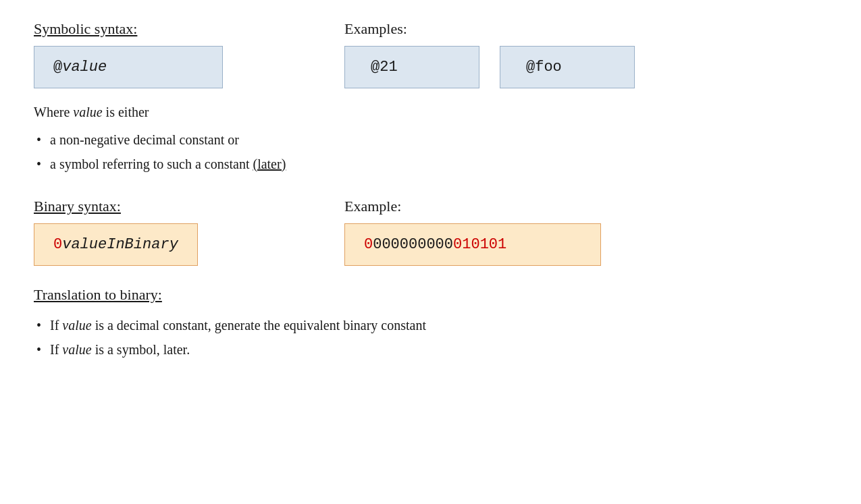 This screenshot has width=861, height=504. What do you see at coordinates (54, 349) in the screenshot?
I see `trans-2-prefix: If` at bounding box center [54, 349].